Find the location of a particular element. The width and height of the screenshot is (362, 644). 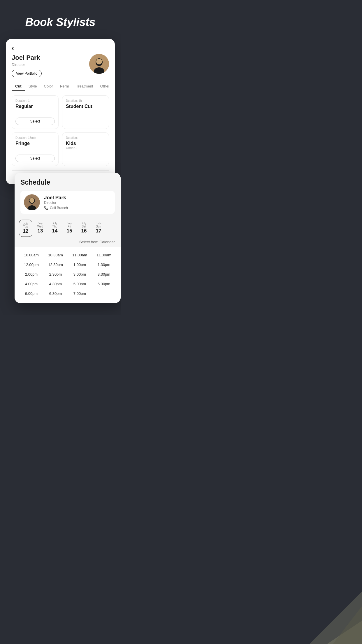

service-duration-4: Duration: is located at coordinates (86, 138).